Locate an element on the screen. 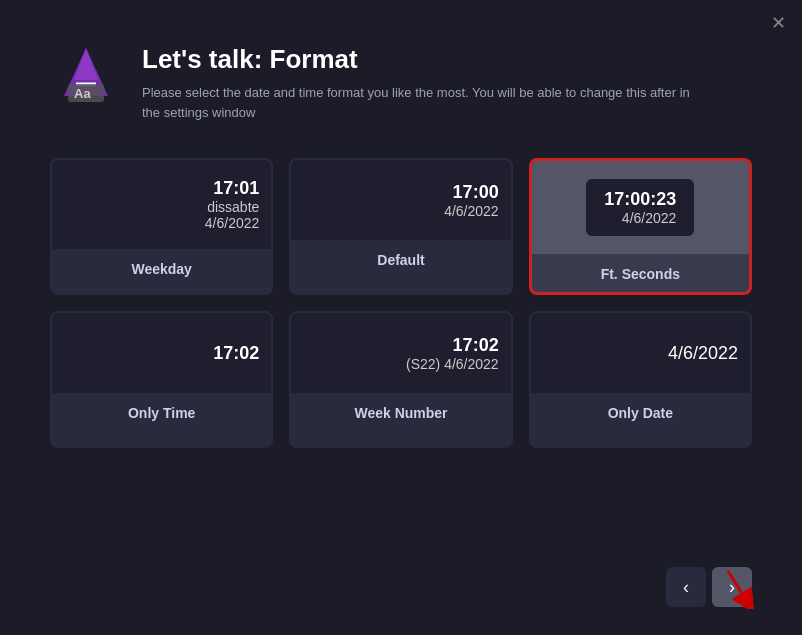  format-card-default: 17:004/6/2022Default is located at coordinates (400, 226).